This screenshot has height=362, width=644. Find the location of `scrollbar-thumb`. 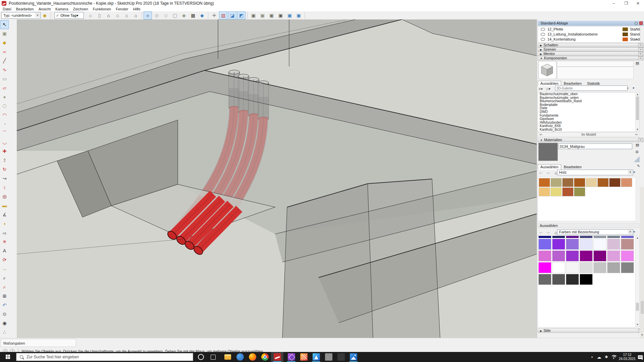

scrollbar-thumb is located at coordinates (637, 307).